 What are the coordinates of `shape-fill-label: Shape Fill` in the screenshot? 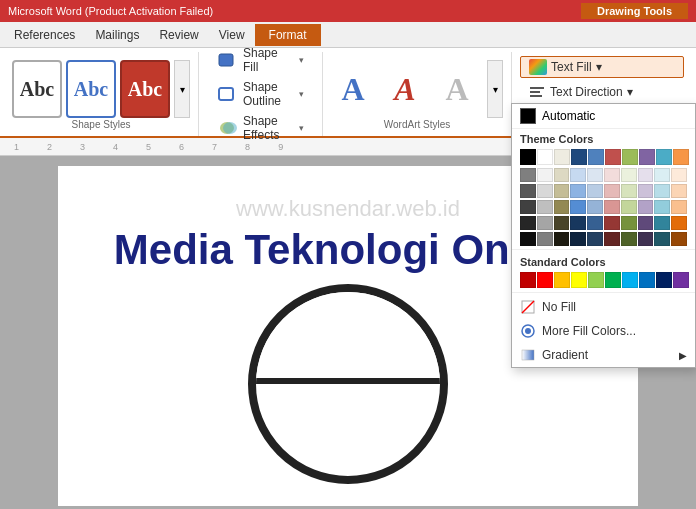 It's located at (268, 60).